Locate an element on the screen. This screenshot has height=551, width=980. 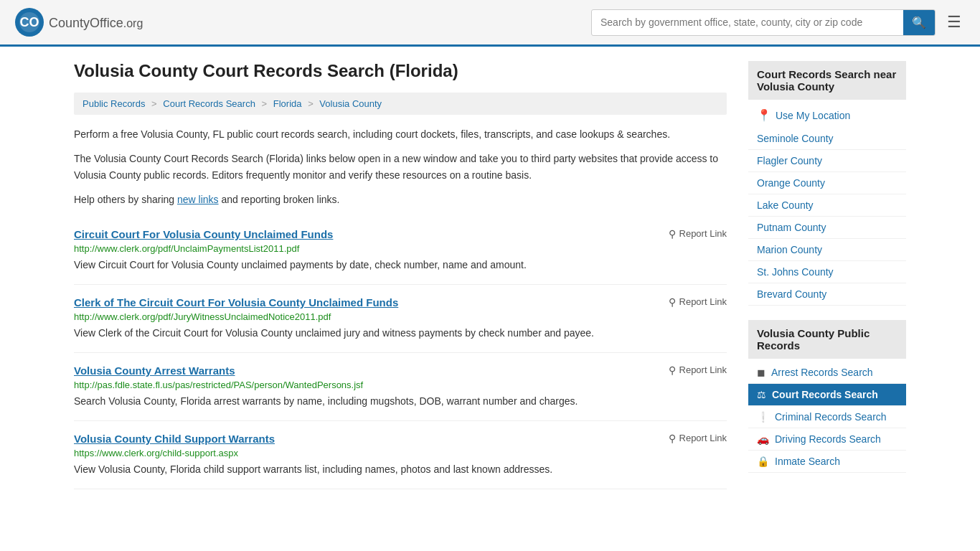
report-icon-3: ⚲ is located at coordinates (672, 370).